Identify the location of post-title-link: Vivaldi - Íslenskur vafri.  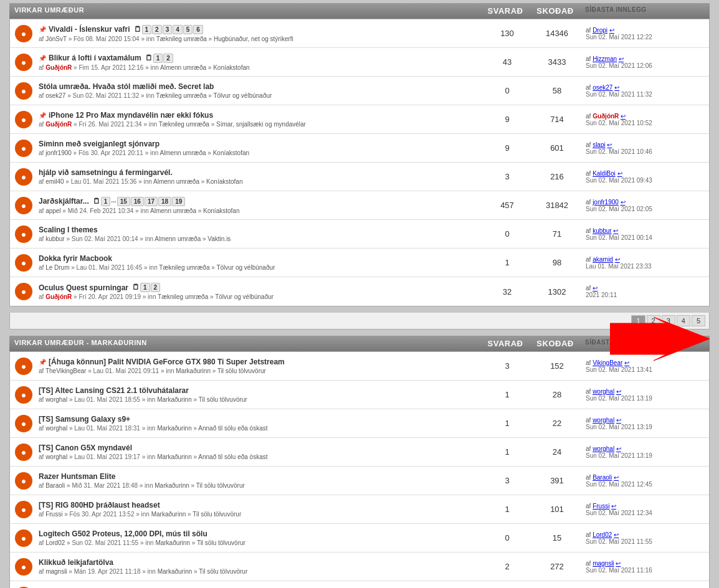
(90, 29).